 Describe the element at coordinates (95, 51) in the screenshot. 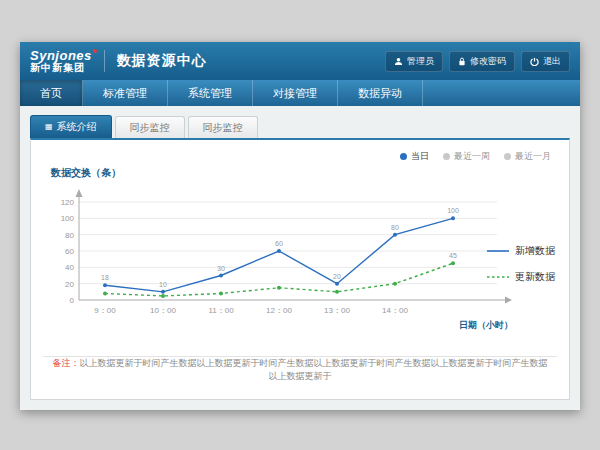

I see `logo-accent-dot` at that location.